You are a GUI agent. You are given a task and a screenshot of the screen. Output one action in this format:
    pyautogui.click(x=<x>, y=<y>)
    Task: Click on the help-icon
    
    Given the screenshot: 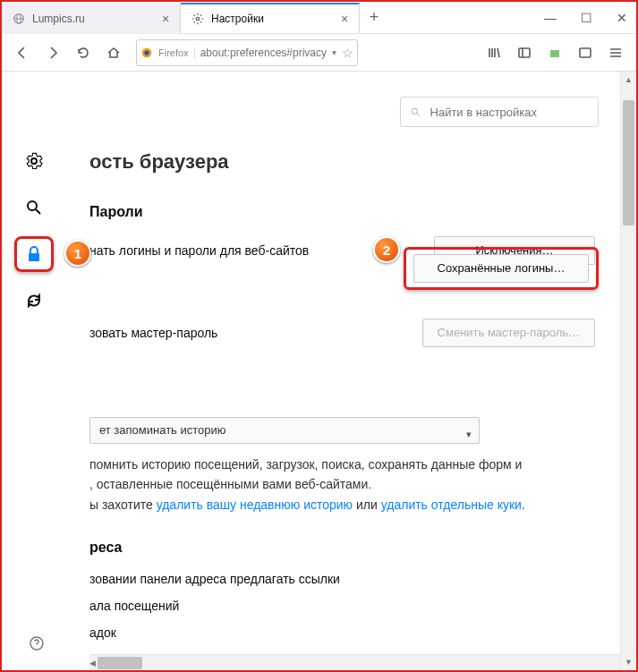 What is the action you would take?
    pyautogui.click(x=37, y=643)
    